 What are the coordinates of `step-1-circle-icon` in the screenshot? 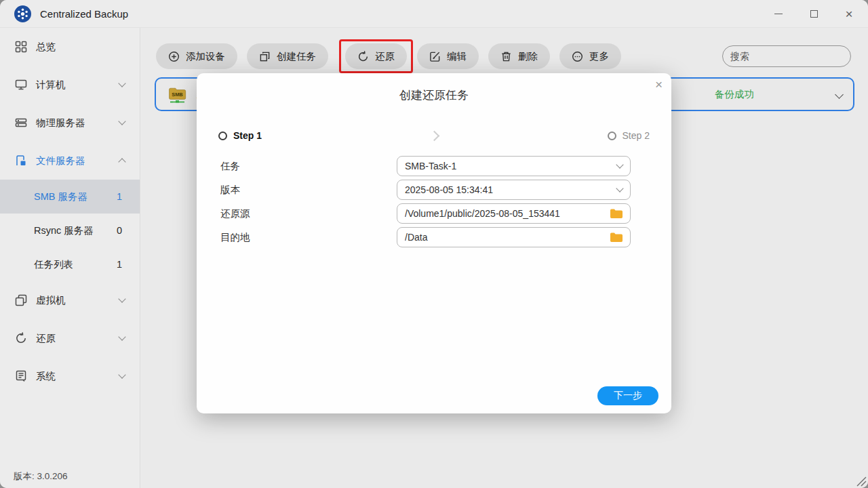 It's located at (222, 136).